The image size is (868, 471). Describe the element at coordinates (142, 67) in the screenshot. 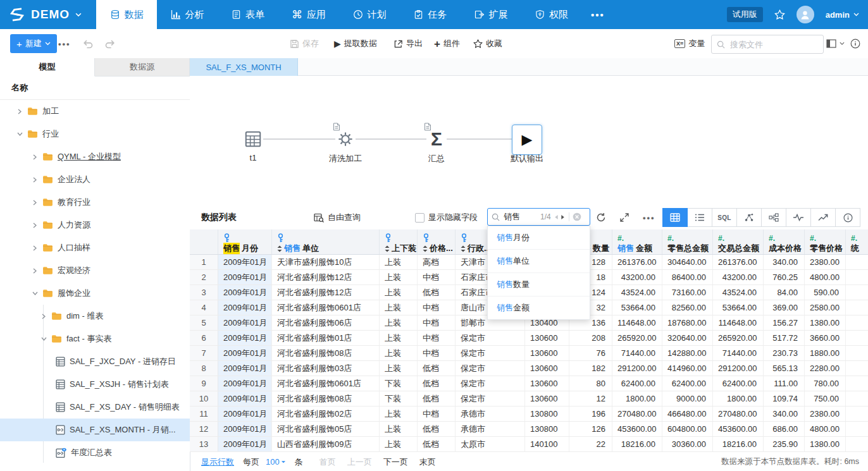

I see `sidebar-tab-数据源: 数据源` at that location.